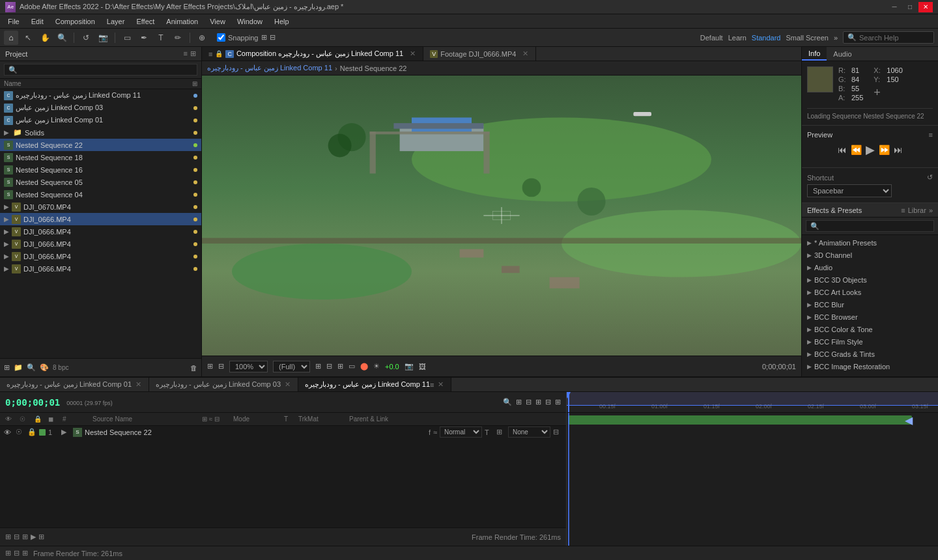  Describe the element at coordinates (538, 402) in the screenshot. I see `tl-btn-3: ⊞` at that location.